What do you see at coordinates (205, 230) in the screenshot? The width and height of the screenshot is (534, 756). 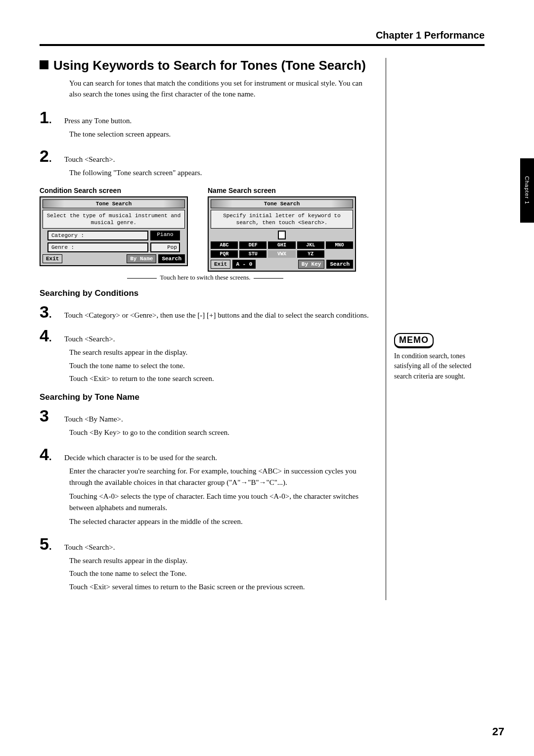 I see `screens-row: Condition Search screen Tone Search Sele…` at bounding box center [205, 230].